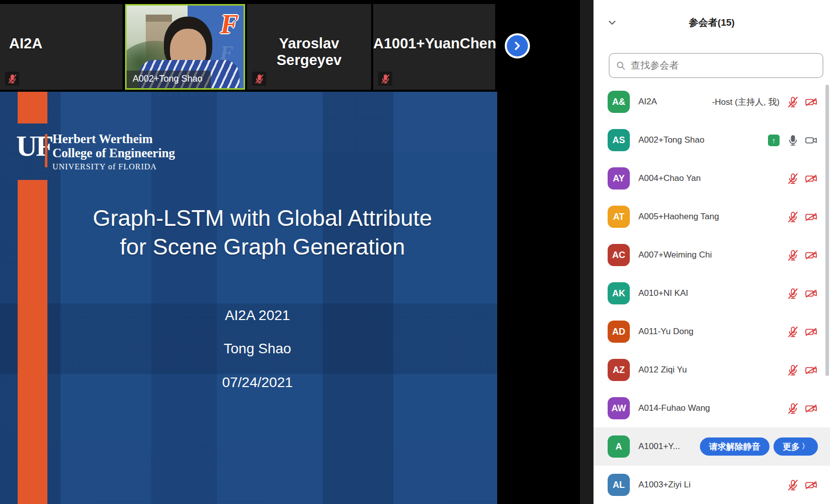 This screenshot has height=504, width=830. I want to click on participant-avatar: AW, so click(619, 408).